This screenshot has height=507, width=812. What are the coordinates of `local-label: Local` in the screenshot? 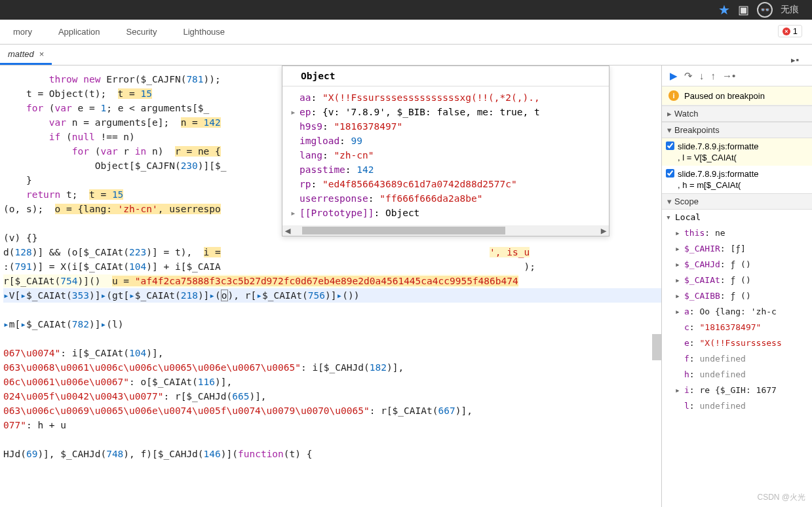 It's located at (688, 217).